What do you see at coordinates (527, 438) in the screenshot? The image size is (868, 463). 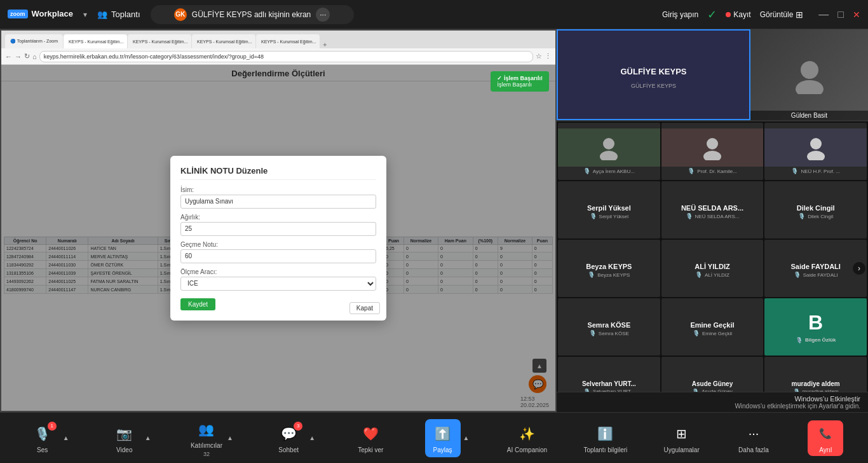 I see `ai-companion-button: ✨ AI Companion` at bounding box center [527, 438].